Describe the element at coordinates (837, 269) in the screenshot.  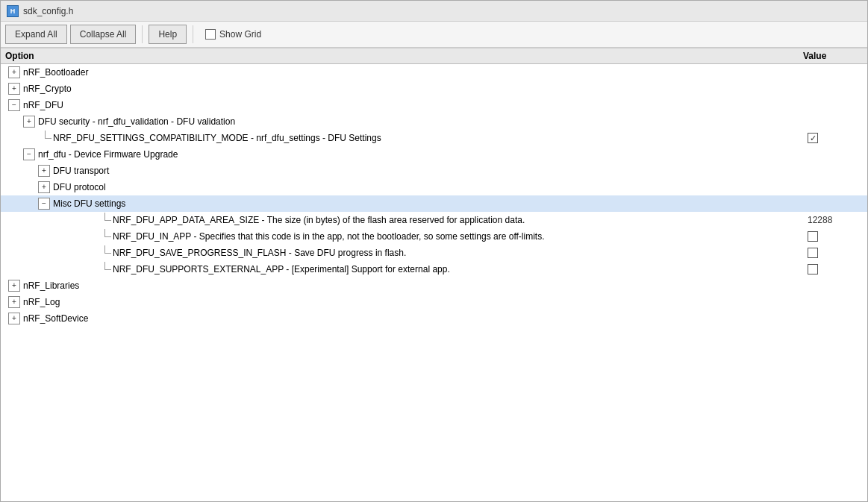
I see `value-supports-ext-app` at that location.